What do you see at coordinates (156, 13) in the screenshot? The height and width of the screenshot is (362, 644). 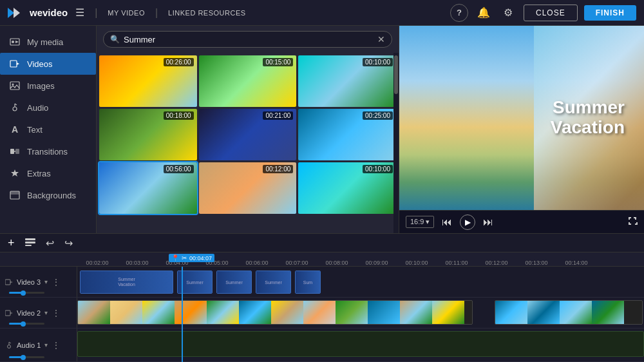 I see `nav-separator2: |` at bounding box center [156, 13].